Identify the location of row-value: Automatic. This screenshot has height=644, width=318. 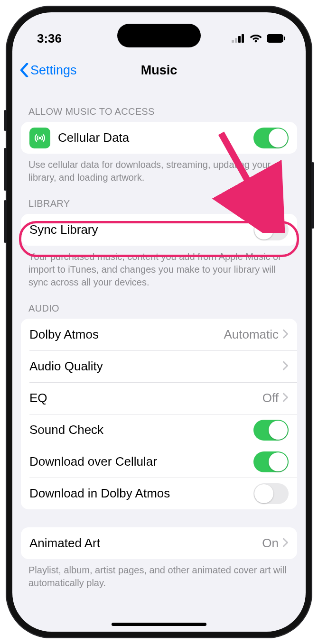
(251, 335).